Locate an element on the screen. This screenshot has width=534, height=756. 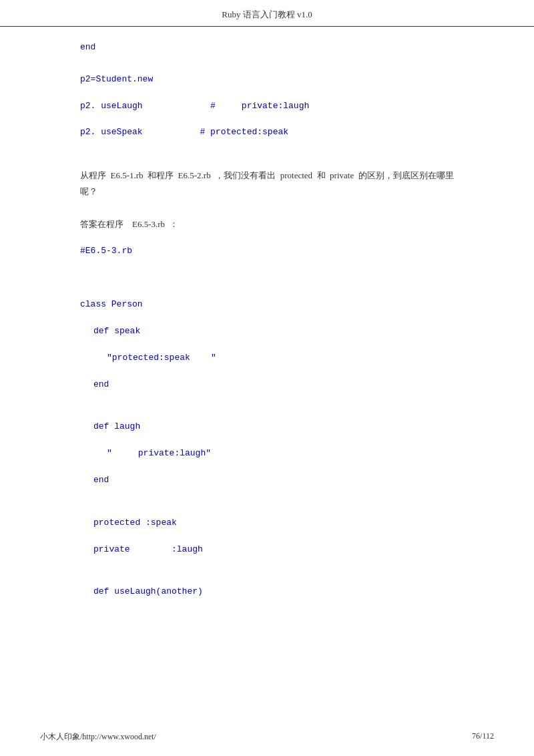
code-end-laugh-text: end is located at coordinates (101, 480).